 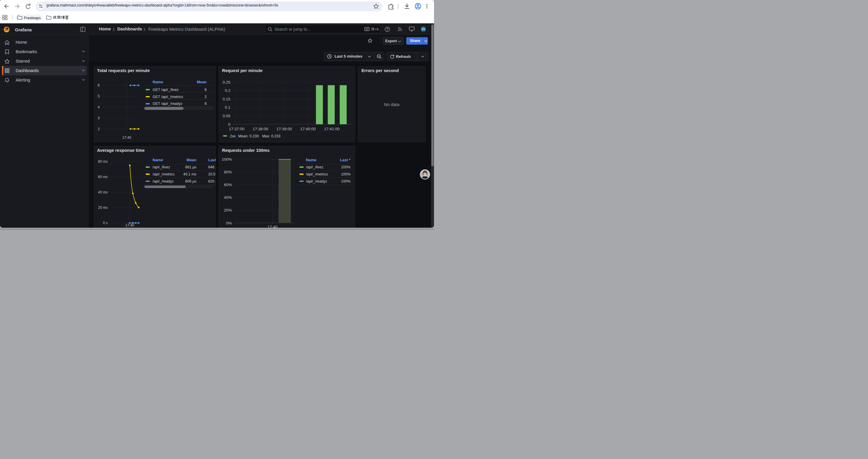 What do you see at coordinates (105, 223) in the screenshot?
I see `svg-text: 0 s` at bounding box center [105, 223].